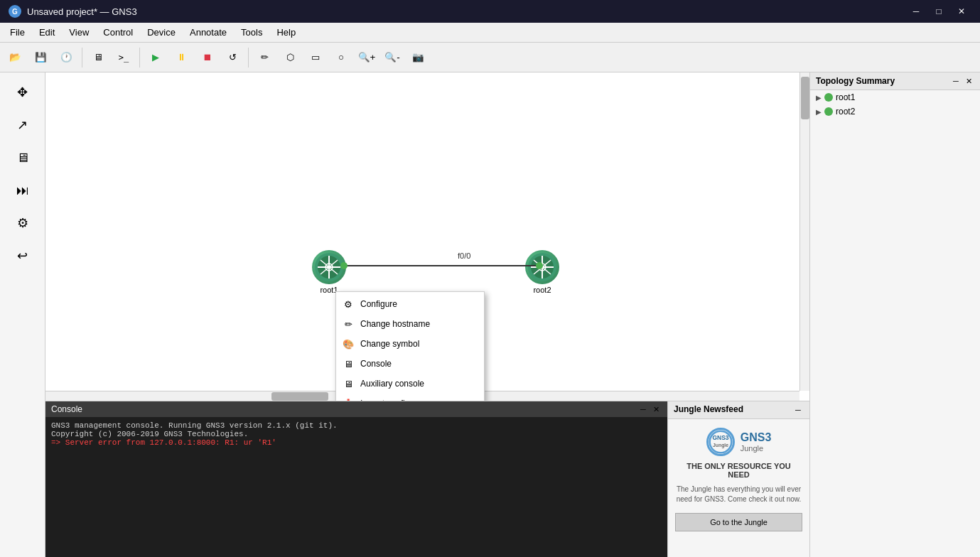 The height and width of the screenshot is (557, 980). What do you see at coordinates (939, 11) in the screenshot?
I see `window-controls: ─ □ ✕` at bounding box center [939, 11].